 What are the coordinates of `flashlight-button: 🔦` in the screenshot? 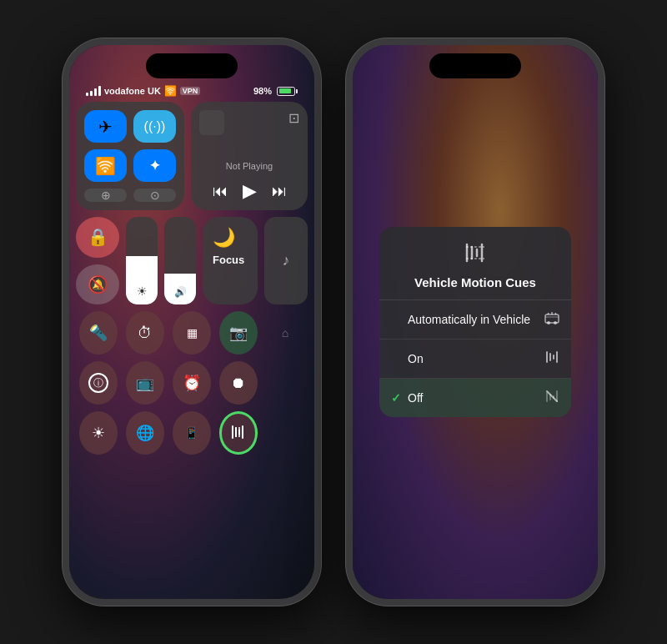 It's located at (98, 333).